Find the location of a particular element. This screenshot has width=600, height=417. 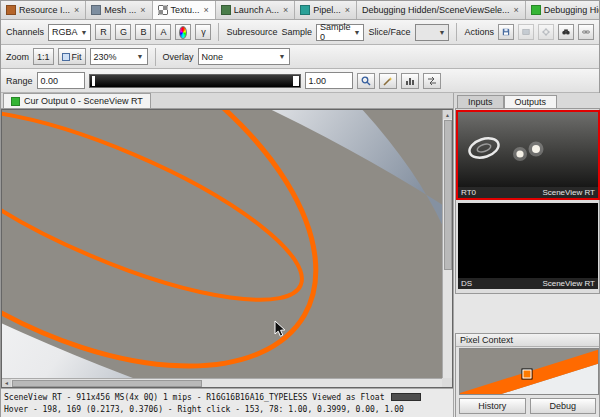

range-label: Range is located at coordinates (20, 81).